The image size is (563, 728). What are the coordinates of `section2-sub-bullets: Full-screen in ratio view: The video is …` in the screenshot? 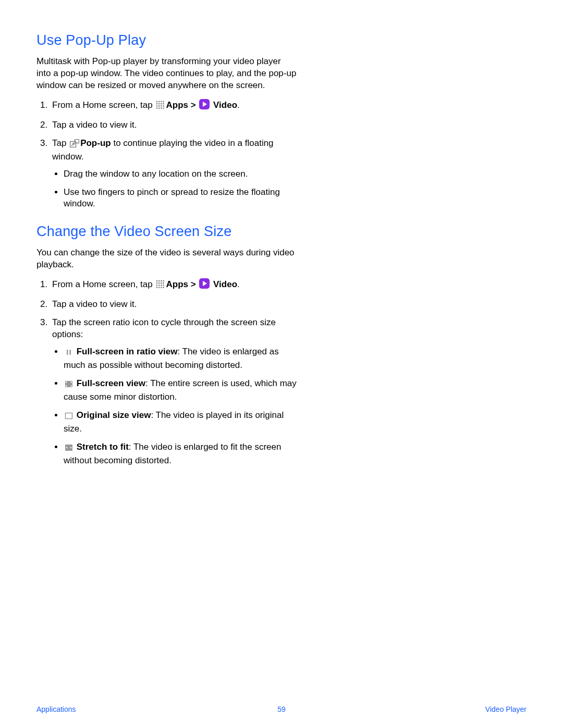 It's located at (175, 406).